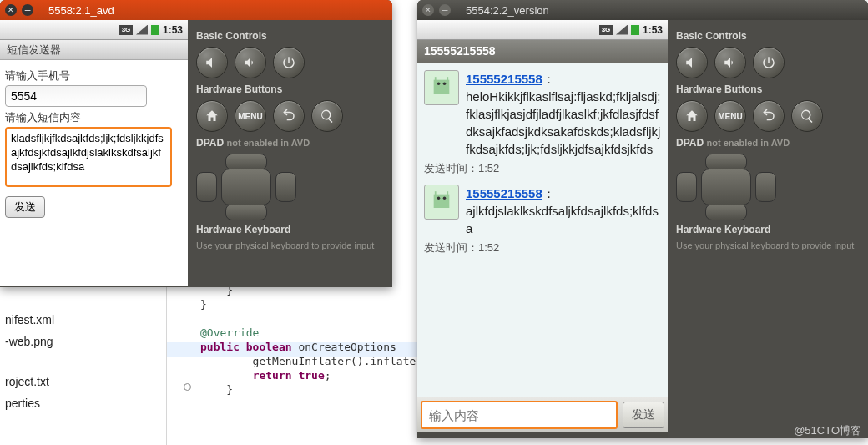 This screenshot has width=868, height=445. What do you see at coordinates (93, 173) in the screenshot?
I see `sms-form: 请输入手机号 请输入短信内容 发送` at bounding box center [93, 173].